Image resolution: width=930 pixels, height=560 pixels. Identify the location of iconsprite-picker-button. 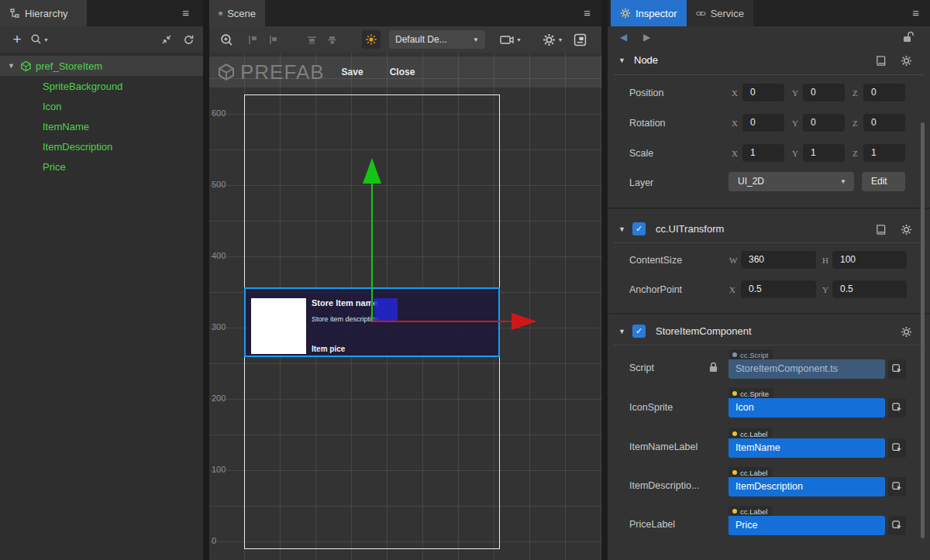
(897, 407).